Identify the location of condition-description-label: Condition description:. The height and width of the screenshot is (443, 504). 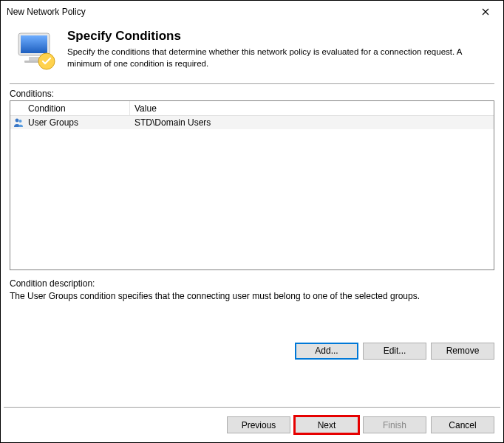
(252, 284).